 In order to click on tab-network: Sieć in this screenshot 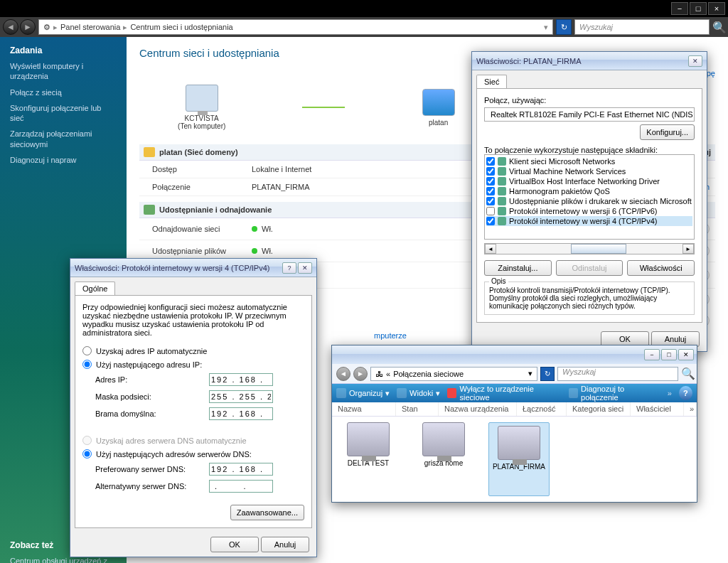, I will do `click(492, 81)`.